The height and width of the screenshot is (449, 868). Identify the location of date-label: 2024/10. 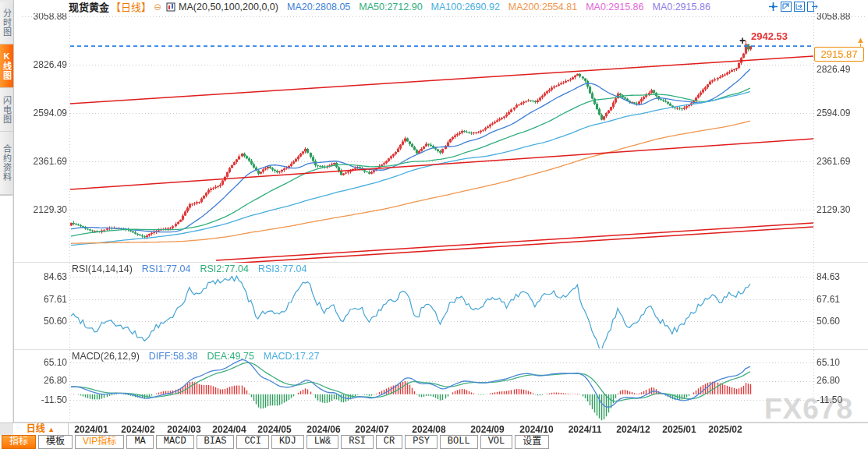
(537, 430).